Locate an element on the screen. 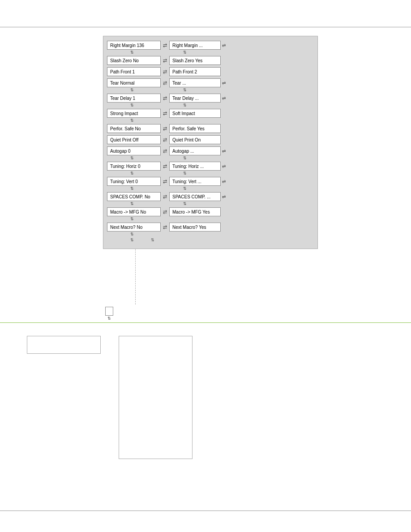  right-box-right-margin: Right Margin ... is located at coordinates (195, 45).